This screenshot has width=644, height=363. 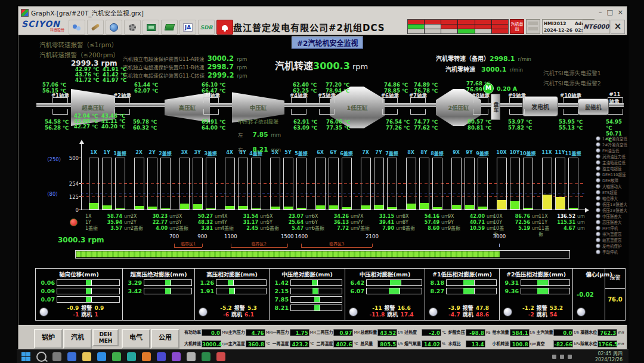 What do you see at coordinates (151, 27) in the screenshot?
I see `toolbar-monitor-button` at bounding box center [151, 27].